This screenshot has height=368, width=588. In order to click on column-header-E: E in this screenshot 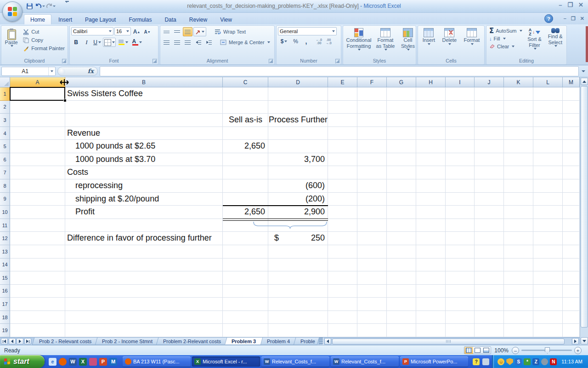, I will do `click(343, 82)`.